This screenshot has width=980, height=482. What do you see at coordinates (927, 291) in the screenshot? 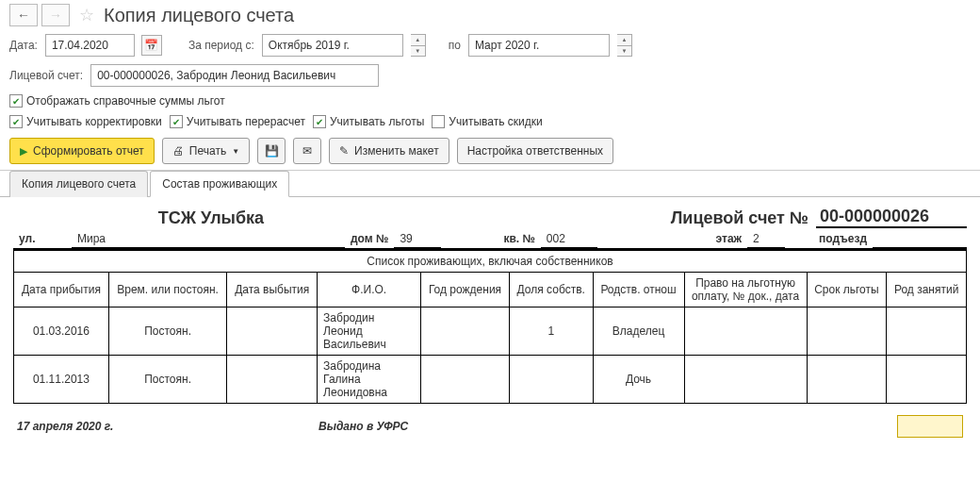
I see `col-occupation: Род занятий` at bounding box center [927, 291].